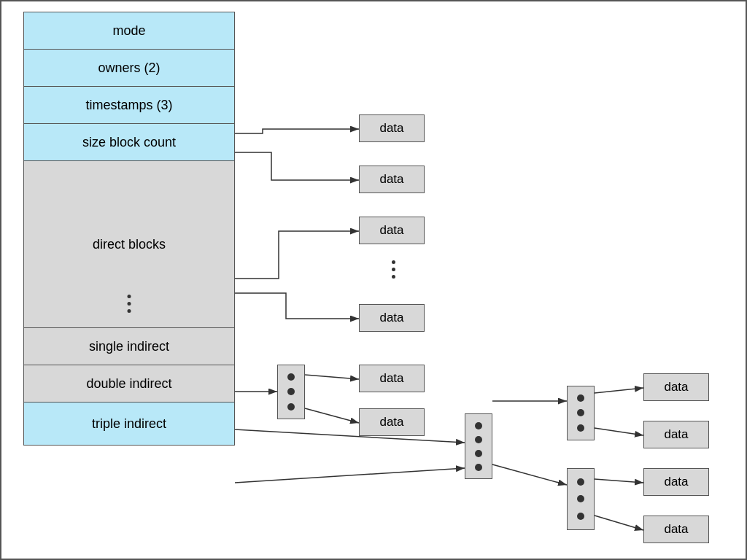  Describe the element at coordinates (392, 378) in the screenshot. I see `data-block-single-1: data` at that location.